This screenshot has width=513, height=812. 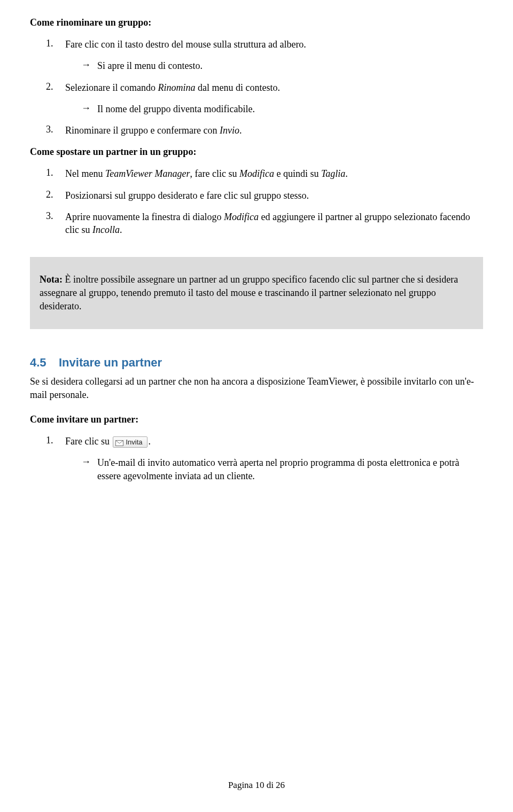 I want to click on step-text: Nel menu TeamViewer Manager, fare clic s…, so click(x=274, y=174).